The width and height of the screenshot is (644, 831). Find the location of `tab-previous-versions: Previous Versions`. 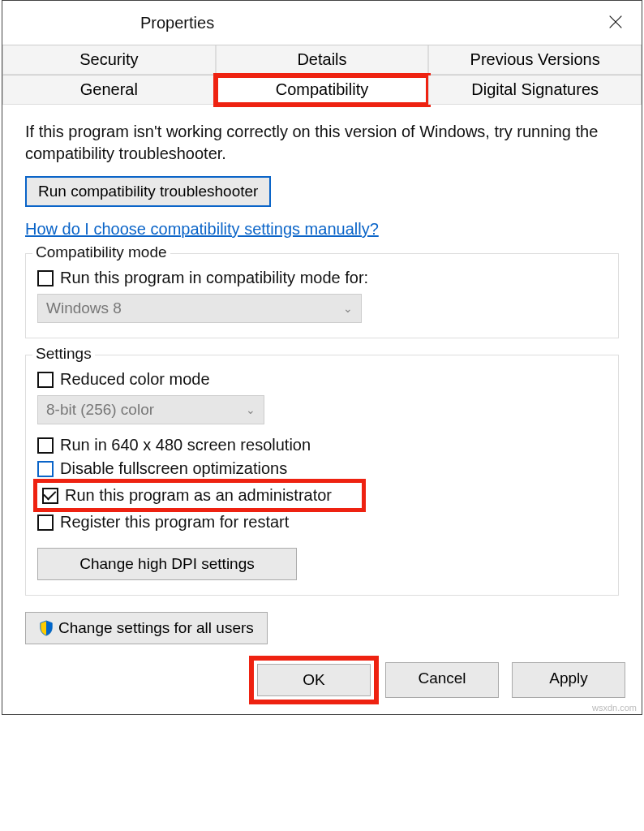

tab-previous-versions: Previous Versions is located at coordinates (535, 60).